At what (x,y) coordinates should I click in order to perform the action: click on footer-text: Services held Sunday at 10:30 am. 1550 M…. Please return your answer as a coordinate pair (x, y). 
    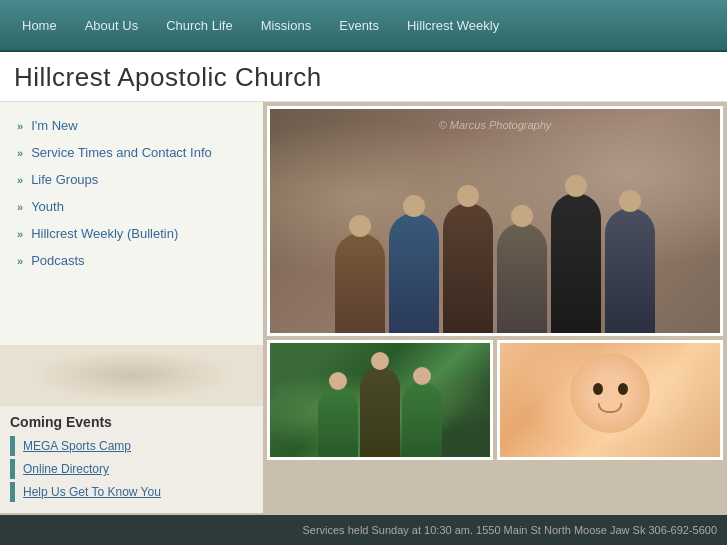
    Looking at the image, I should click on (510, 530).